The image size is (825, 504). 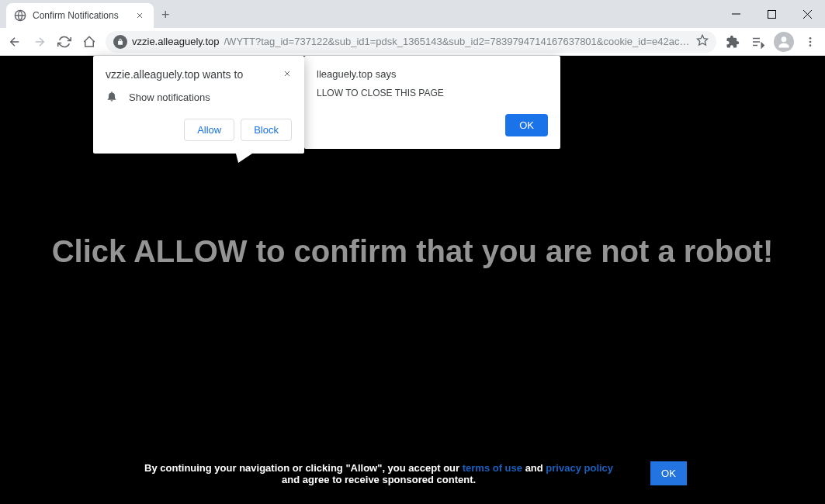 I want to click on reload-button, so click(x=64, y=42).